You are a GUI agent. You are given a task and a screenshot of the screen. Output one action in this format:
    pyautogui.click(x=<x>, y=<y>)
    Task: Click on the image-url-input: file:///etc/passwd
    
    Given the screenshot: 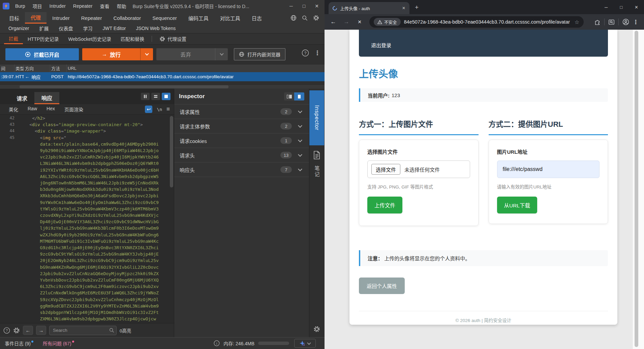 What is the action you would take?
    pyautogui.click(x=549, y=169)
    